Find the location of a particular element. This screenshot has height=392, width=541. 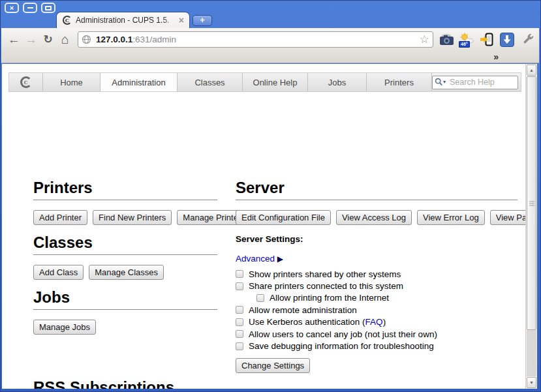

server-heading: Server is located at coordinates (377, 188).